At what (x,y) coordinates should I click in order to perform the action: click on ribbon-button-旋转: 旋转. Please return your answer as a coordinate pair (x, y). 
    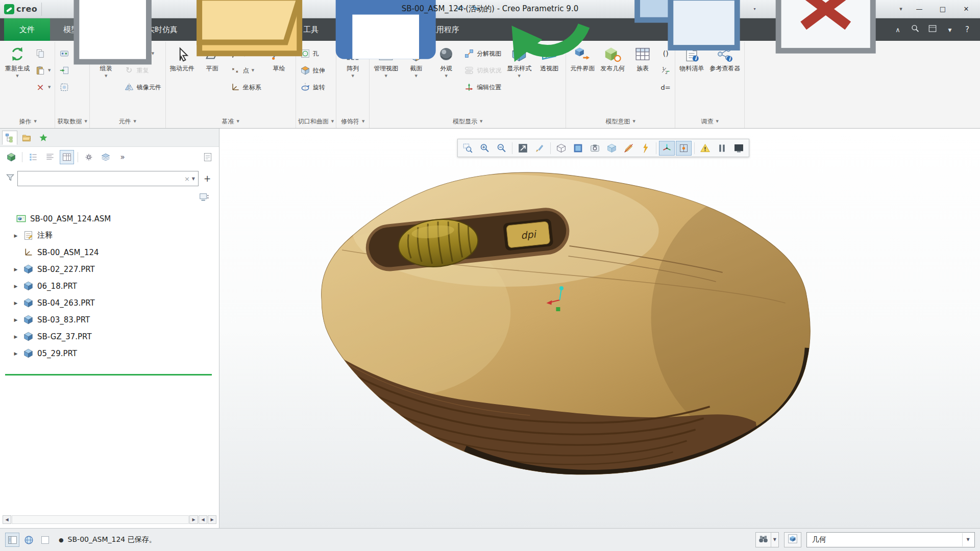
    Looking at the image, I should click on (312, 87).